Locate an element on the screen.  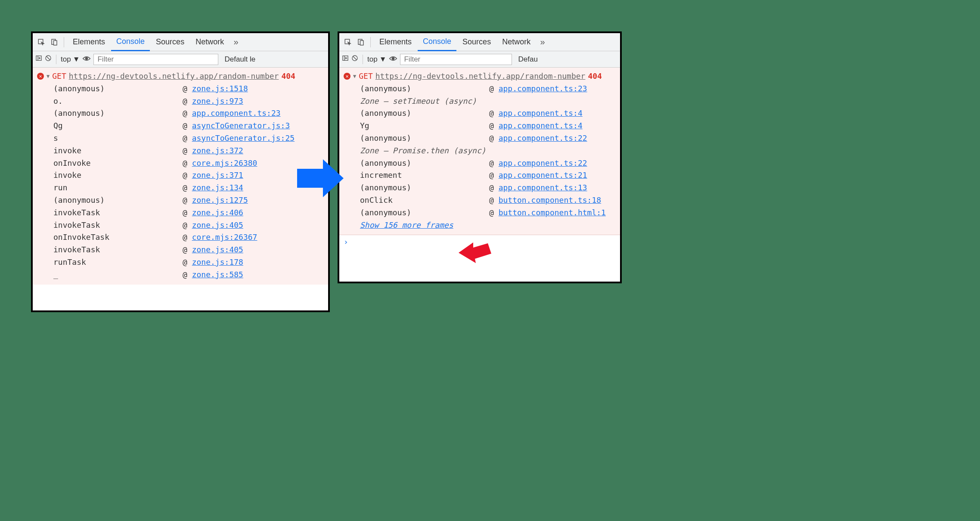
source-link: zone.js:1275 is located at coordinates (220, 200).